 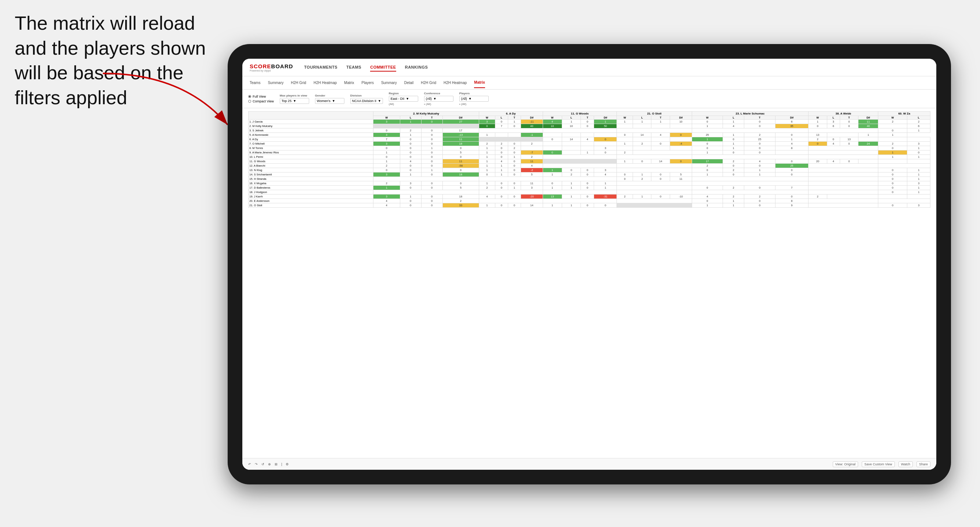 What do you see at coordinates (660, 118) in the screenshot?
I see `wlt-t4: T` at bounding box center [660, 118].